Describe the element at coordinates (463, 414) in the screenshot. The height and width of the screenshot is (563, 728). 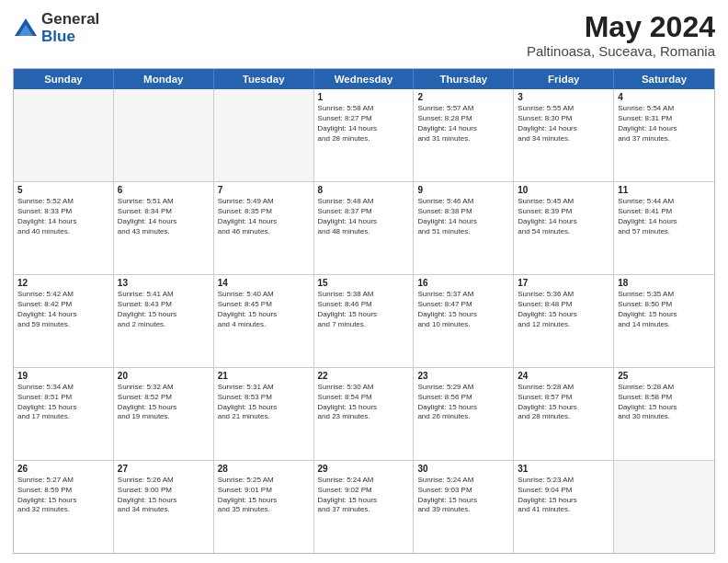
I see `calendar-cell: 23Sunrise: 5:29 AM Sunset: 8:56 PM Dayli…` at that location.